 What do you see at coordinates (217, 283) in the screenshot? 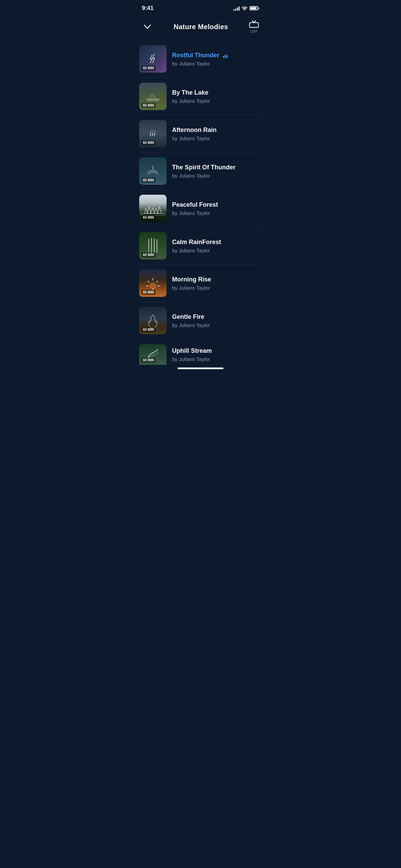
I see `track-info: Morning Rise by Julians Taylor` at bounding box center [217, 283].